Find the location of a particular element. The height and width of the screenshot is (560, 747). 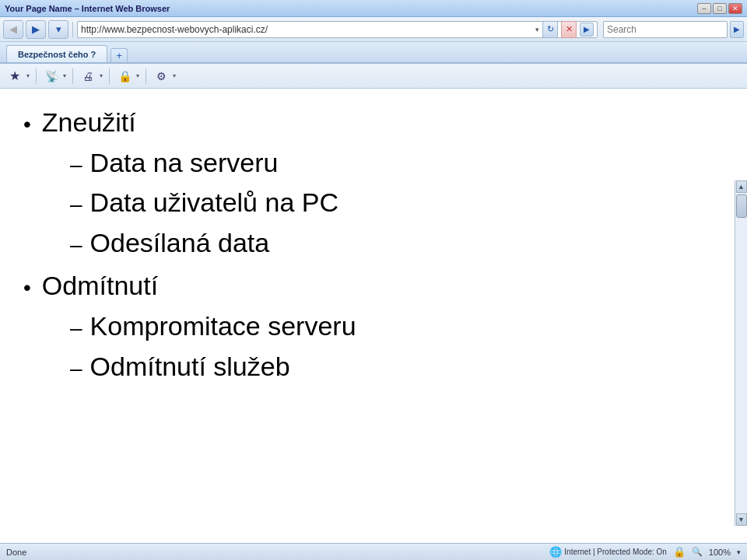

sub-text: Odesílaná data is located at coordinates (181, 243).